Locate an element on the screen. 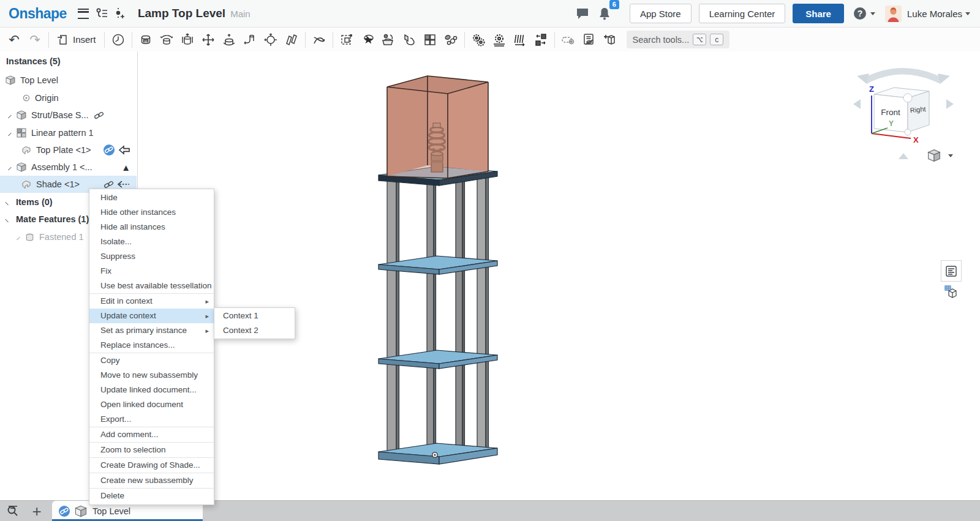 This screenshot has width=980, height=521. linked-document-icon is located at coordinates (109, 185).